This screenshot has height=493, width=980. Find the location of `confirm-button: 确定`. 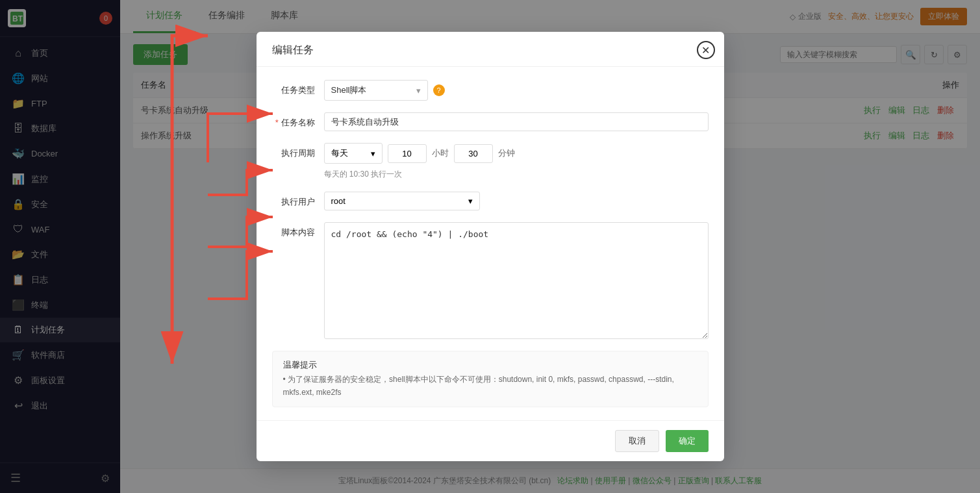

confirm-button: 确定 is located at coordinates (687, 441).